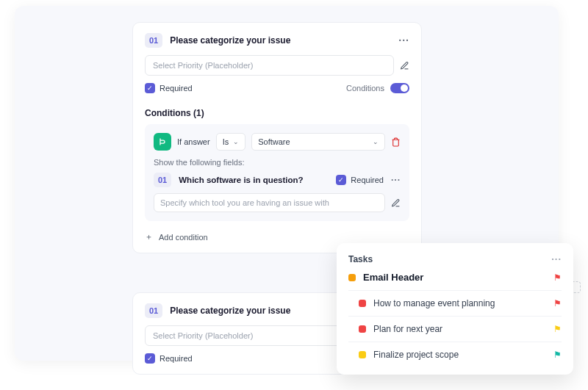 The width and height of the screenshot is (588, 390). Describe the element at coordinates (194, 142) in the screenshot. I see `if-answer-label: If answer` at that location.